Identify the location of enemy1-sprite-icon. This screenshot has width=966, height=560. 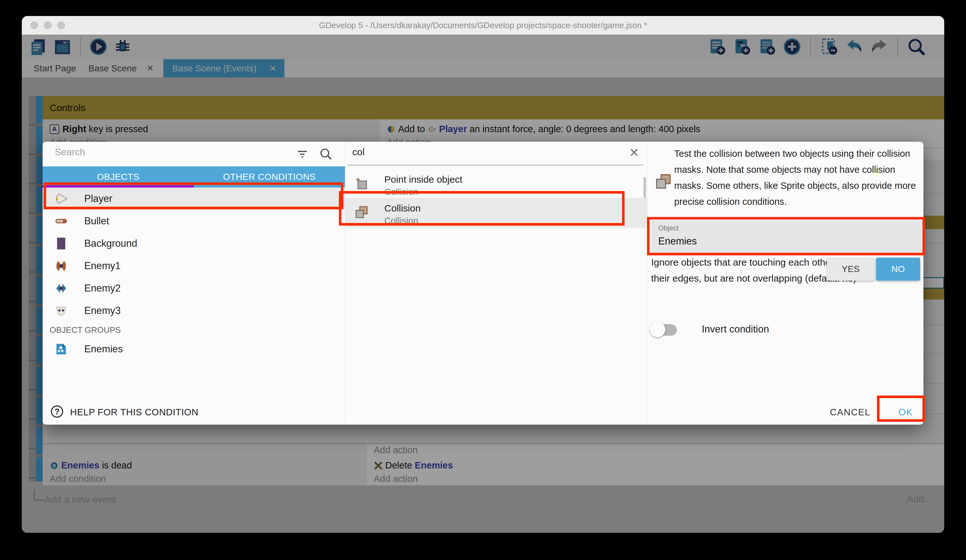
(61, 266).